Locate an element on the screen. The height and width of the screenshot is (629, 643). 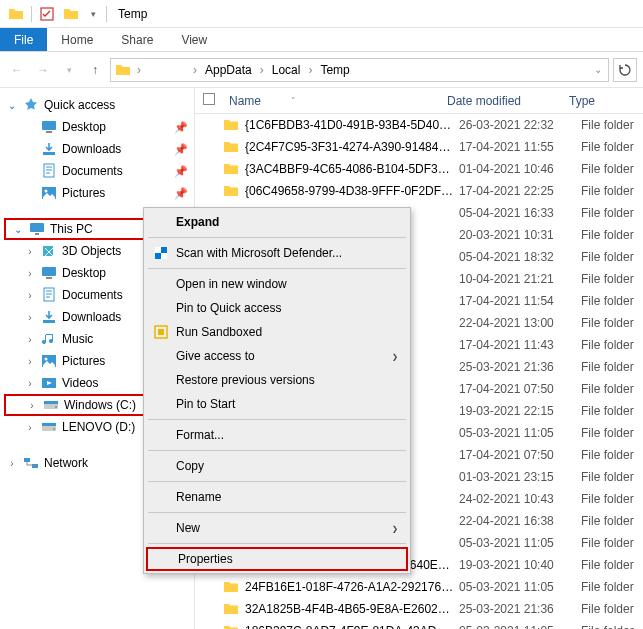
crumb-local: Local is located at coordinates (286, 70).